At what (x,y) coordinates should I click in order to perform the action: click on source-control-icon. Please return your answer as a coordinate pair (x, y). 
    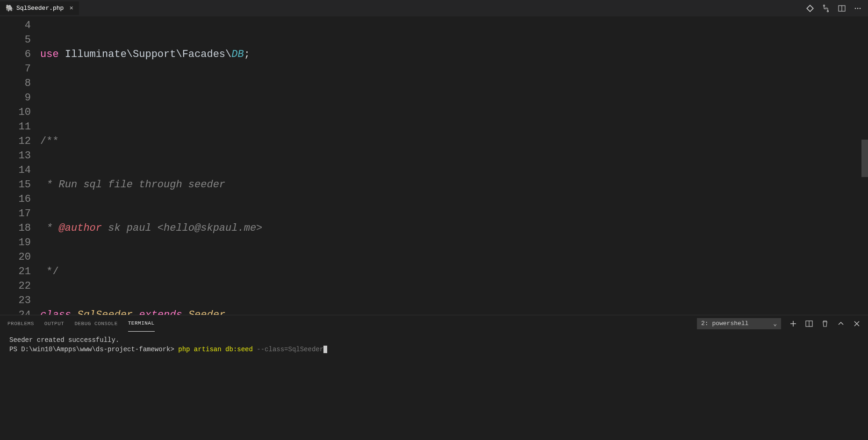
    Looking at the image, I should click on (810, 8).